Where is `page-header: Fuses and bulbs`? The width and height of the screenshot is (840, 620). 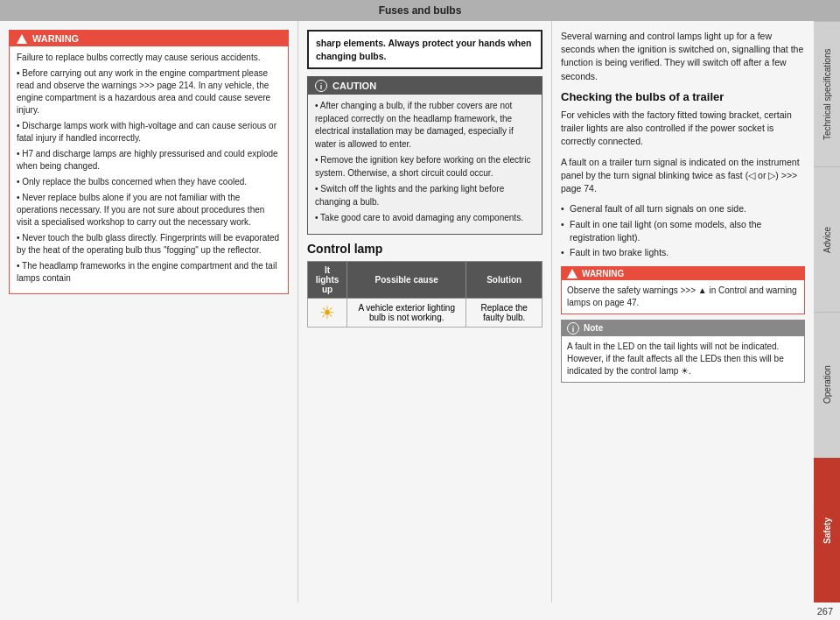 page-header: Fuses and bulbs is located at coordinates (420, 11).